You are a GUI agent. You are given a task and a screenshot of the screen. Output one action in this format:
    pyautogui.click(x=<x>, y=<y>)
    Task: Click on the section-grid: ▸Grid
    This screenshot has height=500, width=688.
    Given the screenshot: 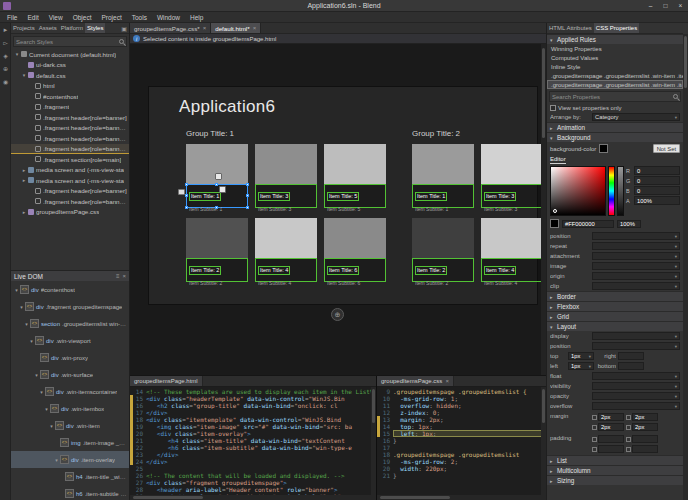 What is the action you would take?
    pyautogui.click(x=615, y=316)
    